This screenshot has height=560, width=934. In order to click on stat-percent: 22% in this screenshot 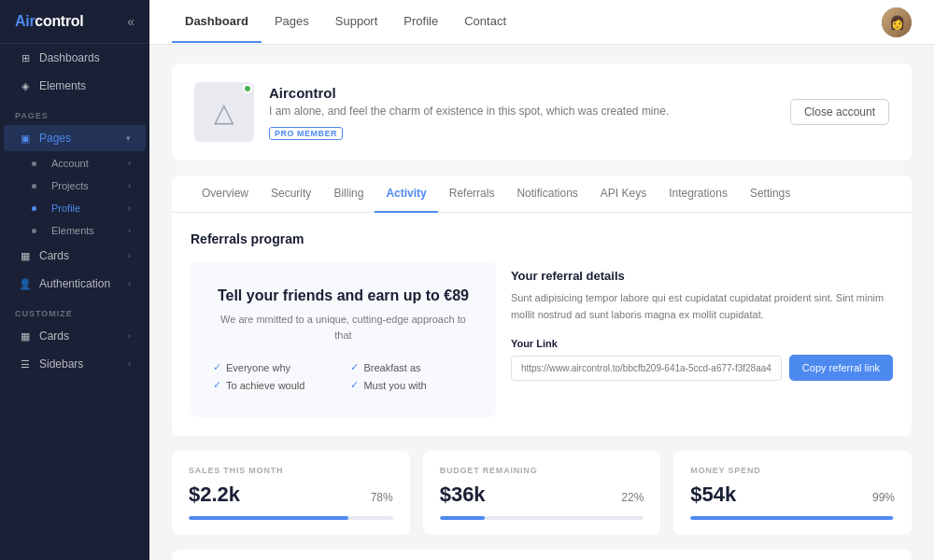, I will do `click(632, 497)`.